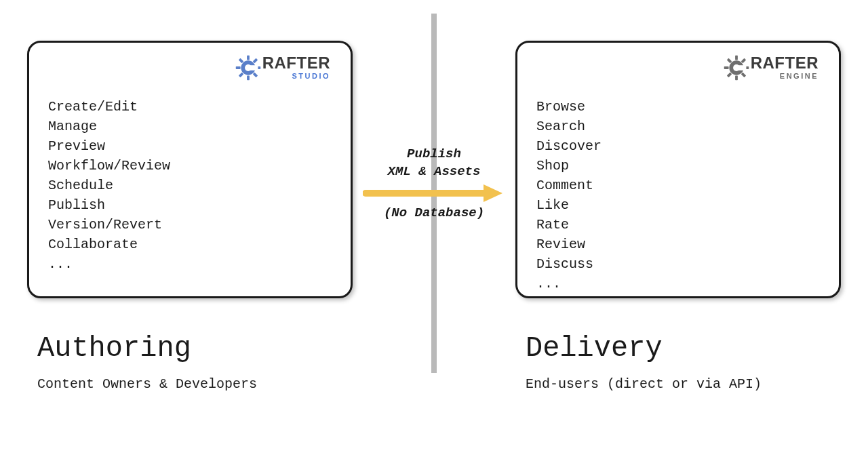 Image resolution: width=868 pixels, height=461 pixels. I want to click on delivery-title: Delivery, so click(594, 348).